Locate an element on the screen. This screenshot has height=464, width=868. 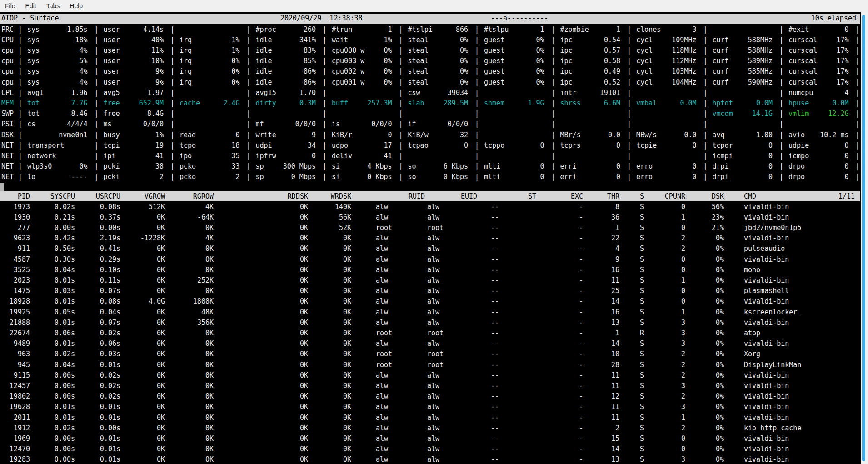
stat-label: curscal is located at coordinates (803, 50).